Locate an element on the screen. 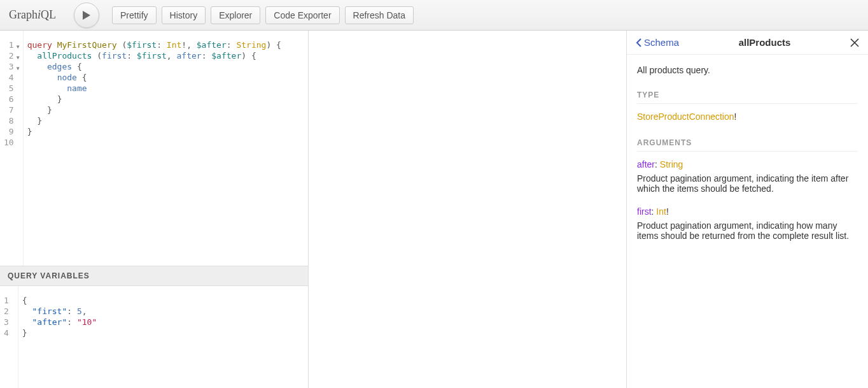 This screenshot has width=868, height=388. logo: GraphiQL is located at coordinates (32, 15).